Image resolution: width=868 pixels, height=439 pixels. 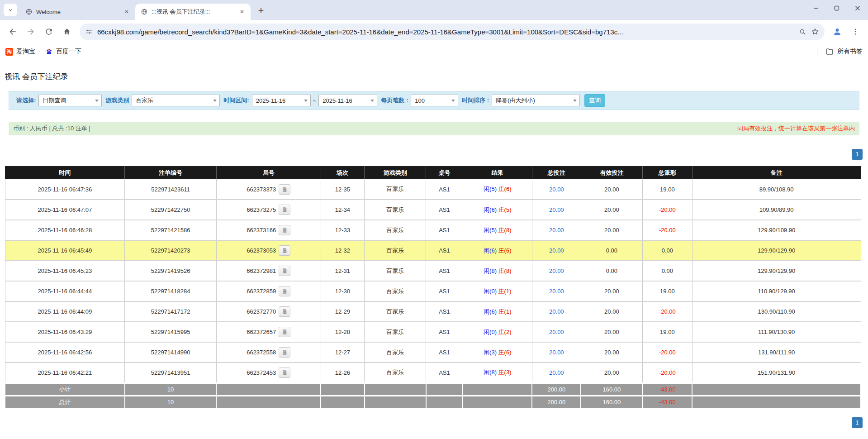 What do you see at coordinates (556, 173) in the screenshot?
I see `header-total-bet: 总投注` at bounding box center [556, 173].